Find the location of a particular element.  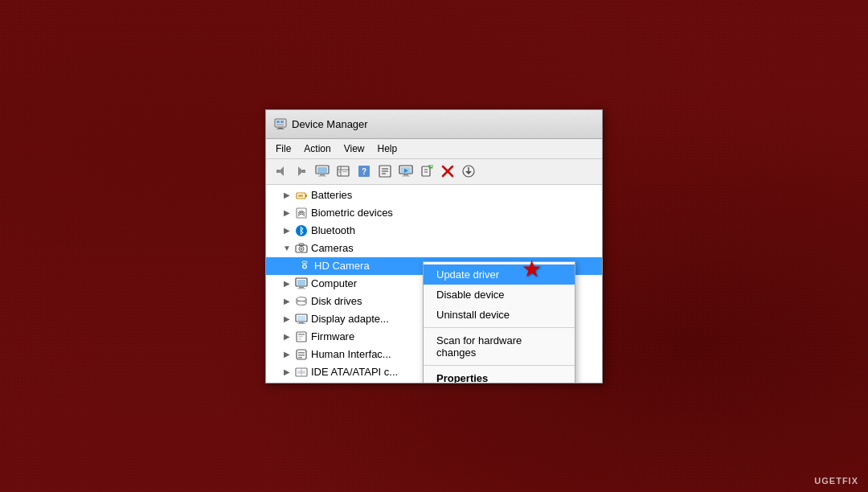

monitor-icon-button: ▶ is located at coordinates (406, 171).